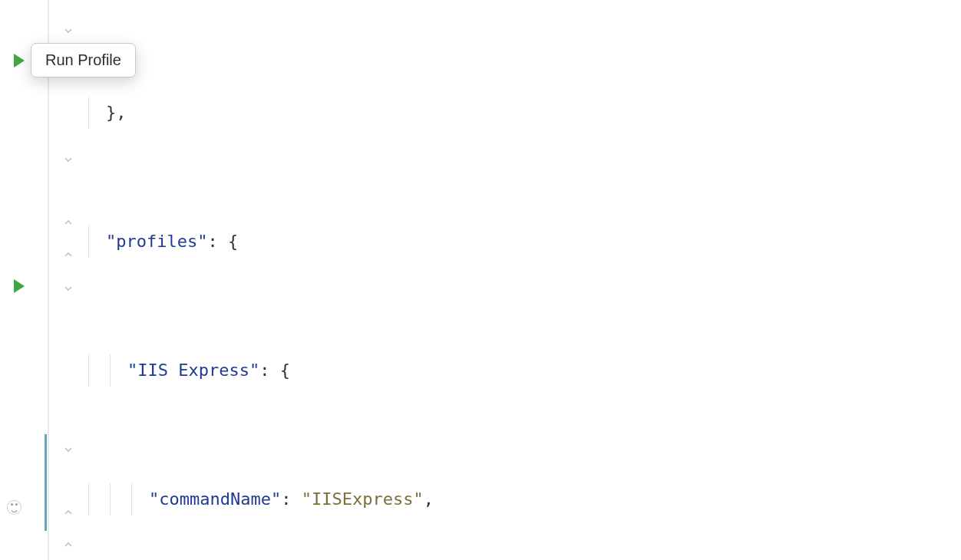 This screenshot has height=560, width=961. I want to click on tooltip-run-profile: Run Profile, so click(83, 60).